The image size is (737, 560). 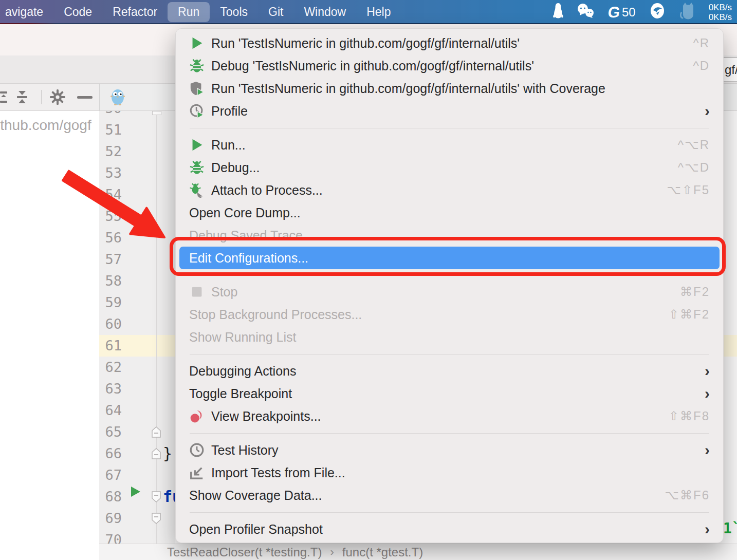 I want to click on line-numbers: 50 51 52 53 54 55 56 57 58 59 60 61 62 6…, so click(x=110, y=327).